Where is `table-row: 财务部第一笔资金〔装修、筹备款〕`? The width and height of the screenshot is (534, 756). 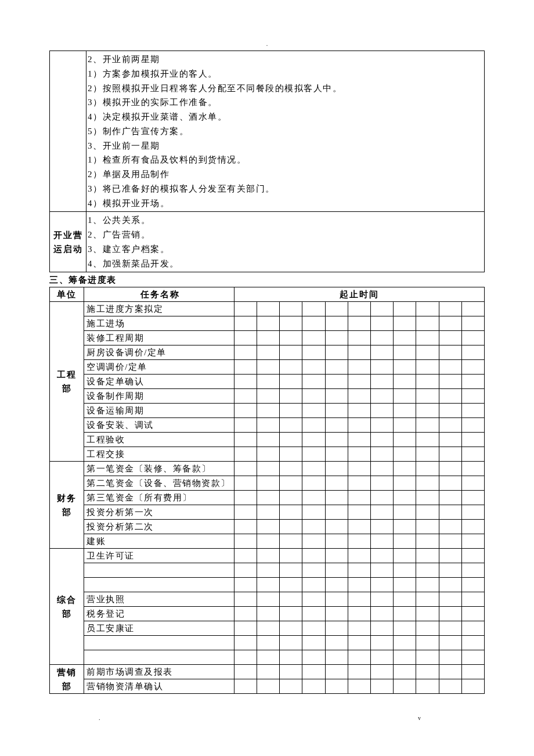
table-row: 财务部第一笔资金〔装修、筹备款〕 is located at coordinates (267, 469).